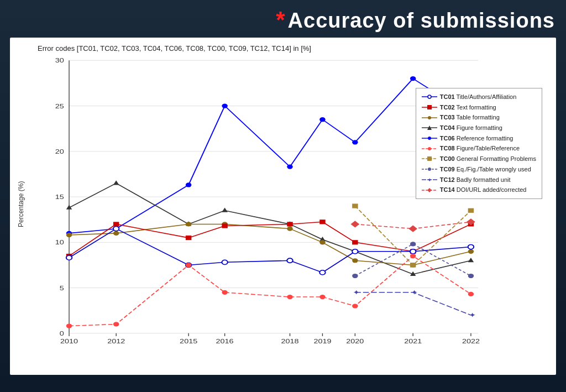 The height and width of the screenshot is (392, 566). I want to click on asterisk-icon: *, so click(281, 20).